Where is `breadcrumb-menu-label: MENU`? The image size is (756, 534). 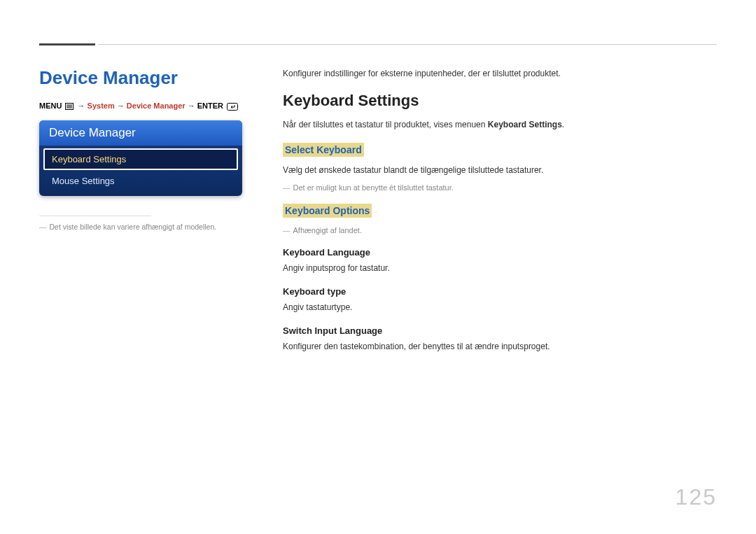 breadcrumb-menu-label: MENU is located at coordinates (50, 106).